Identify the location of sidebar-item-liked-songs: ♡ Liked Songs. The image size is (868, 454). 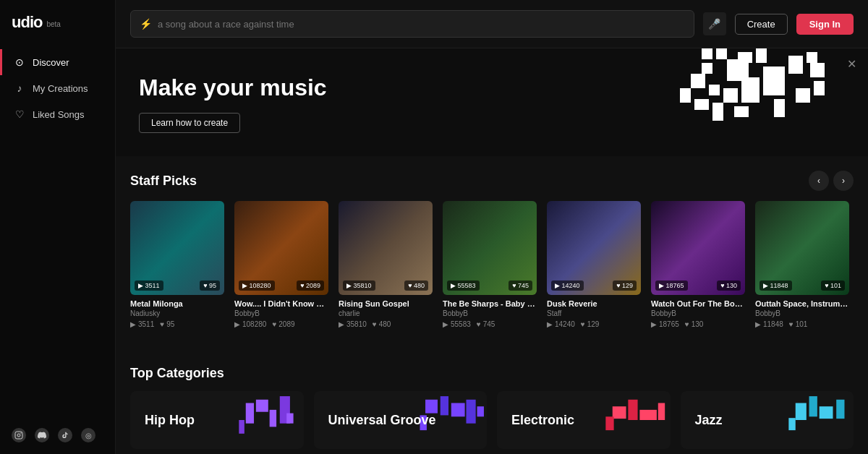
(58, 114).